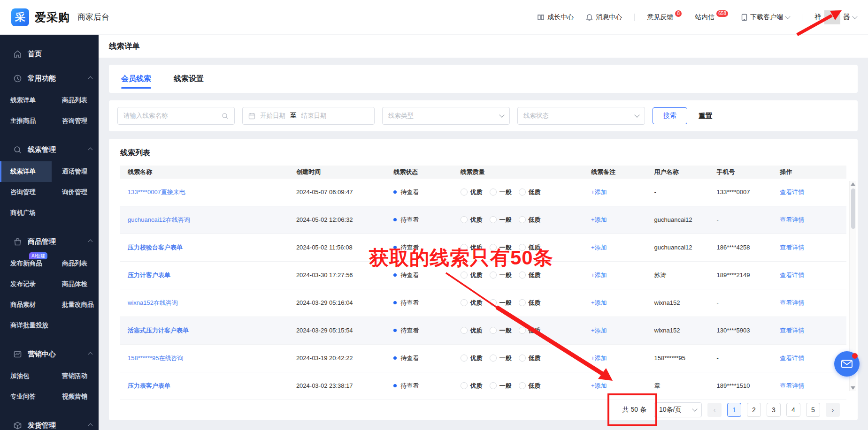 The image size is (868, 430). Describe the element at coordinates (26, 264) in the screenshot. I see `sidebar-item-发布新商品: 发布新商品AI创建` at that location.